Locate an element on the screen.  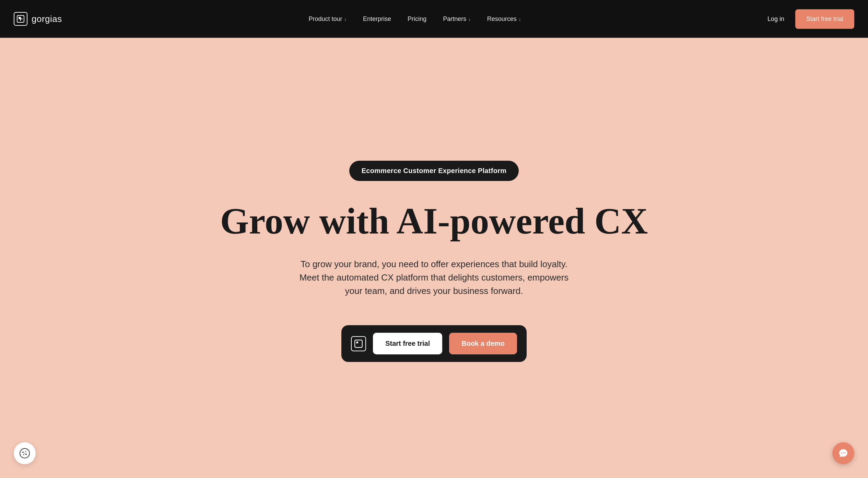
nav-actions: Log in Start free trial is located at coordinates (811, 19).